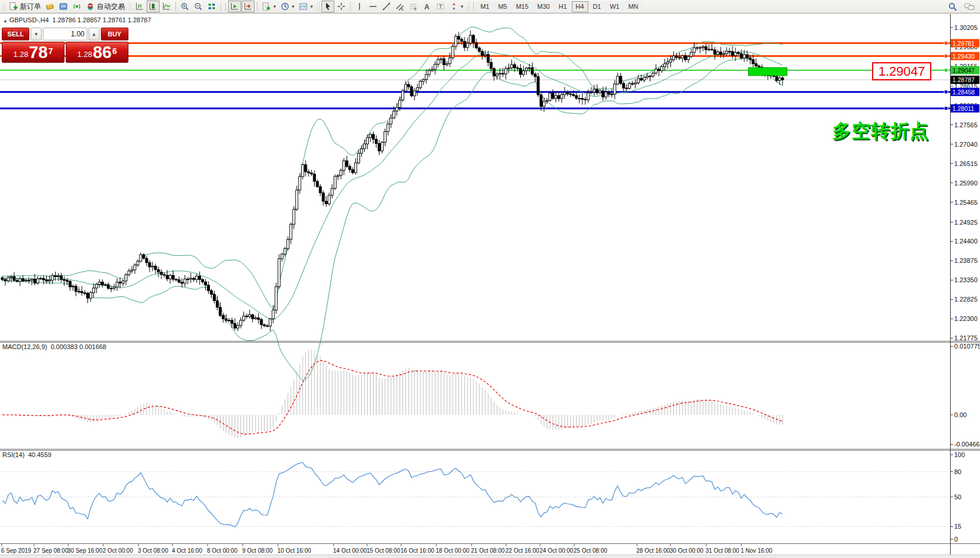 The image size is (980, 558). I want to click on cursor-icon, so click(328, 6).